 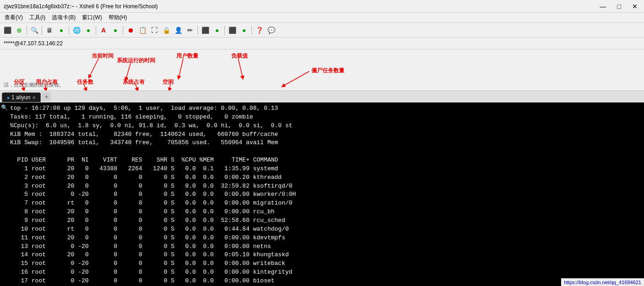 I want to click on terminal-line-3: KiB Mem : 1883724 total, 82340 free, 114…, so click(x=326, y=135).